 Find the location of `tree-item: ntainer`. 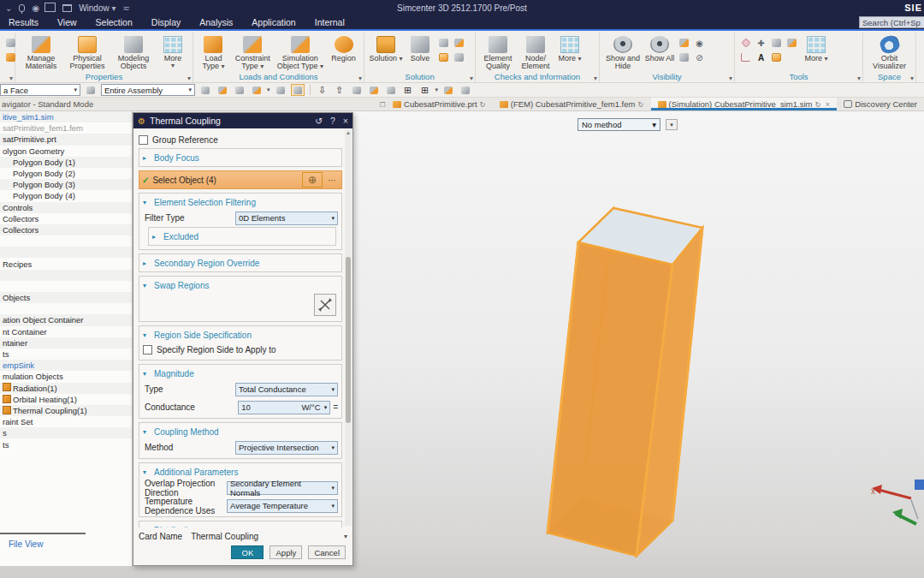

tree-item: ntainer is located at coordinates (66, 343).